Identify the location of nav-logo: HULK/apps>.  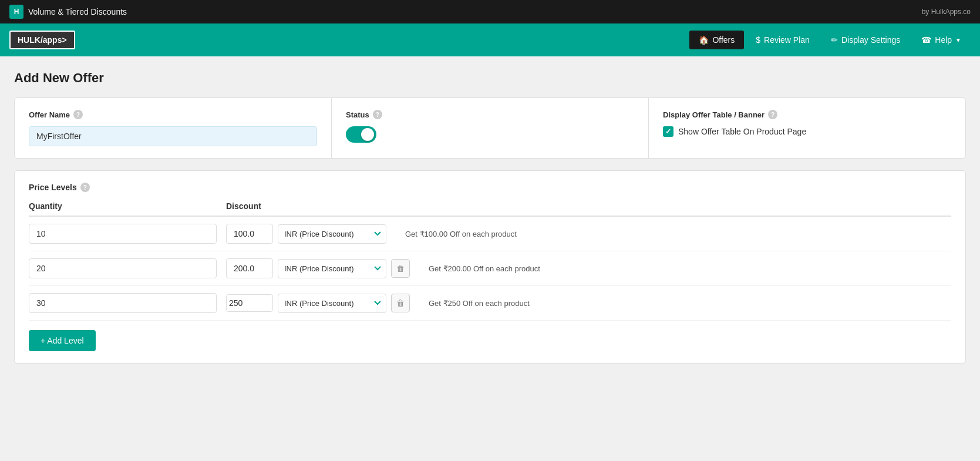
(42, 40).